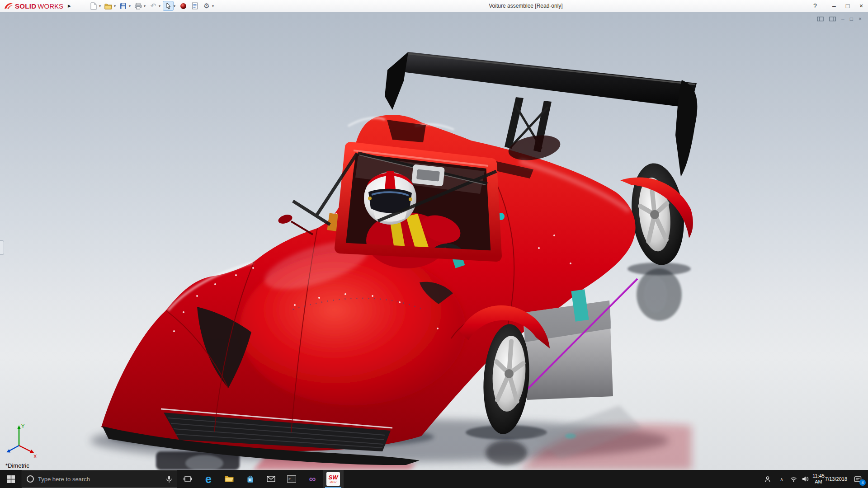  What do you see at coordinates (11, 479) in the screenshot?
I see `windows-logo-icon` at bounding box center [11, 479].